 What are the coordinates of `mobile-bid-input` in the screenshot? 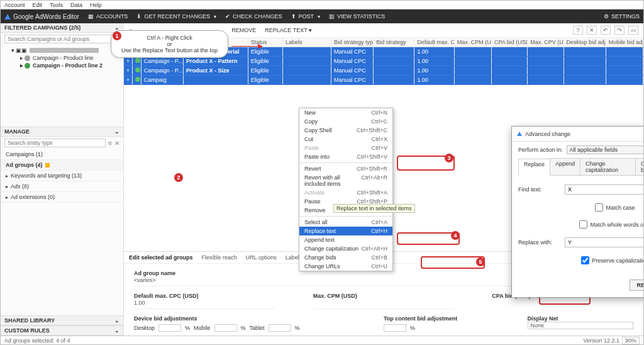 It's located at (226, 328).